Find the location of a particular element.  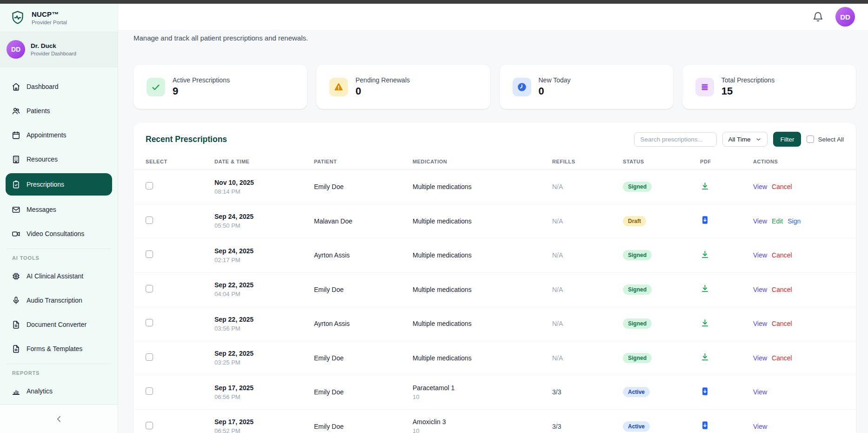

cpu-icon is located at coordinates (16, 277).